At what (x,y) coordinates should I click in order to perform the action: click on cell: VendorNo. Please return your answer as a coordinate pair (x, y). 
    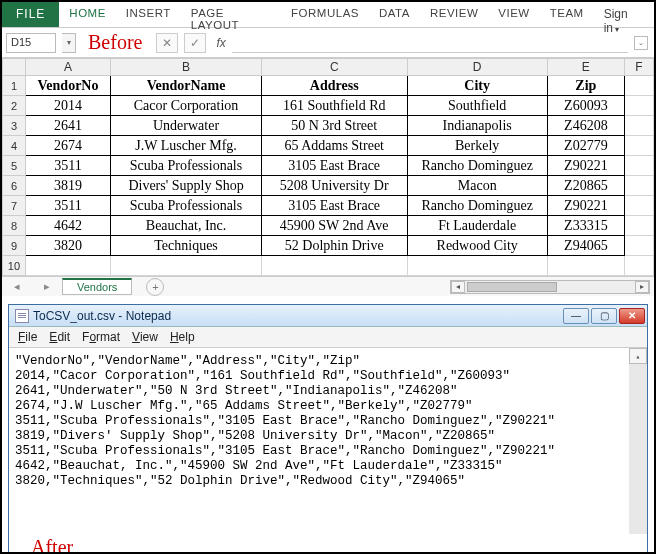
    Looking at the image, I should click on (68, 86).